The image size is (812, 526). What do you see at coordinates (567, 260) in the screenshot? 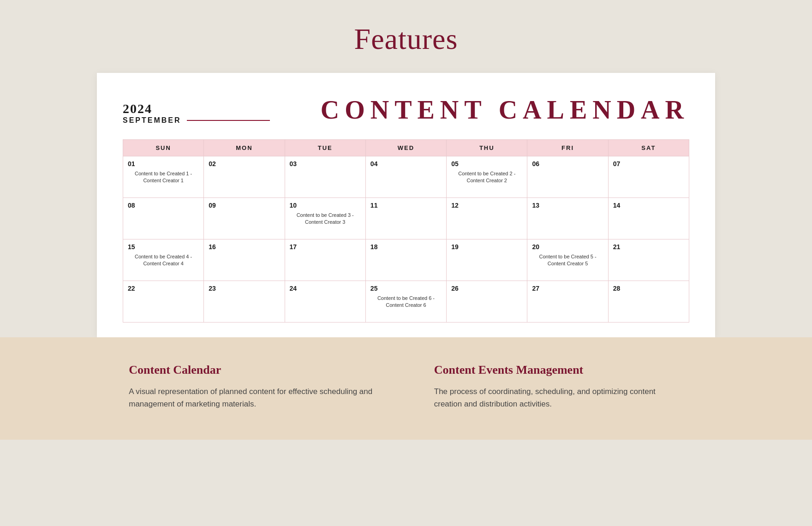
I see `event-text: Content to be Created 5 - Content Creato…` at bounding box center [567, 260].